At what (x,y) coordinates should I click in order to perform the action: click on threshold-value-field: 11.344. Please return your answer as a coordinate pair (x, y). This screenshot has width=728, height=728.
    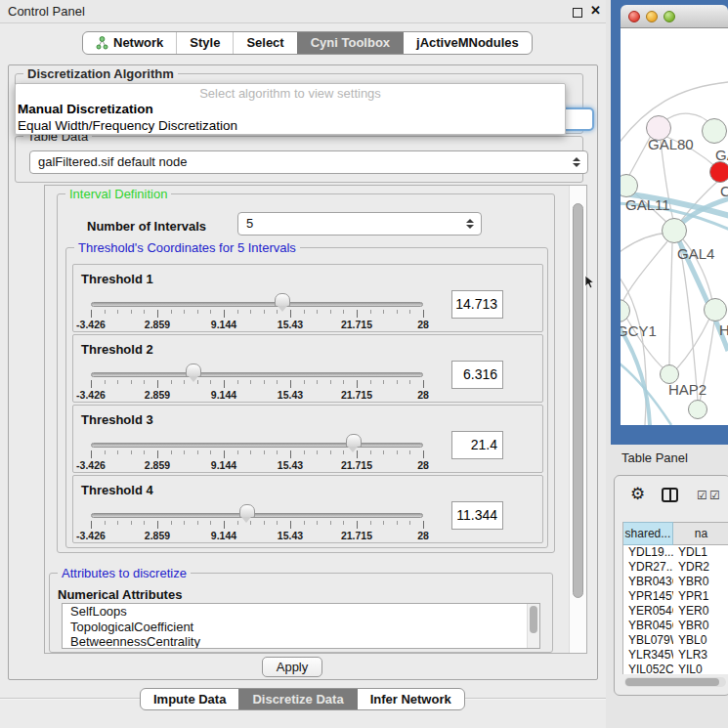
    Looking at the image, I should click on (477, 516).